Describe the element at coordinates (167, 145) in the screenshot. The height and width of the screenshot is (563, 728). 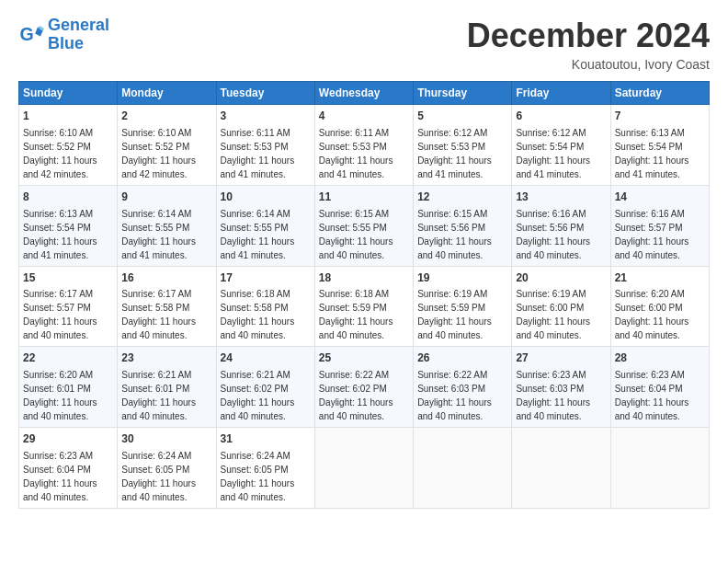
I see `calendar-cell: 2Sunrise: 6:10 AMSunset: 5:52 PMDaylight…` at that location.